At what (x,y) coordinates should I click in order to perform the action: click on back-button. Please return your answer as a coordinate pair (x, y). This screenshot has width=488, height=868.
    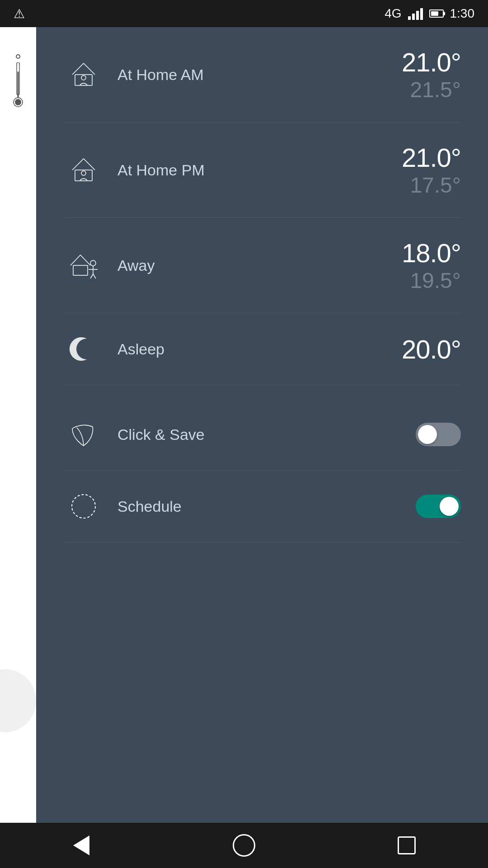
    Looking at the image, I should click on (81, 845).